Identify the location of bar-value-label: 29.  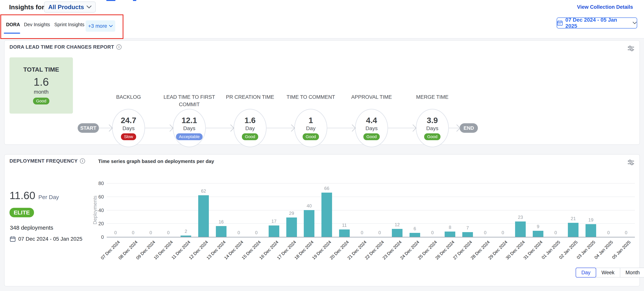
(292, 213).